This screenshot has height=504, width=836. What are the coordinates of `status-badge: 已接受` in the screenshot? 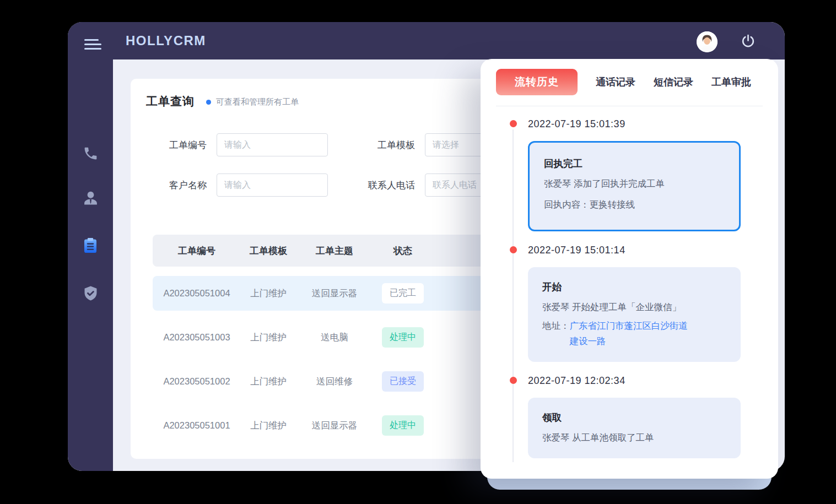 It's located at (403, 381).